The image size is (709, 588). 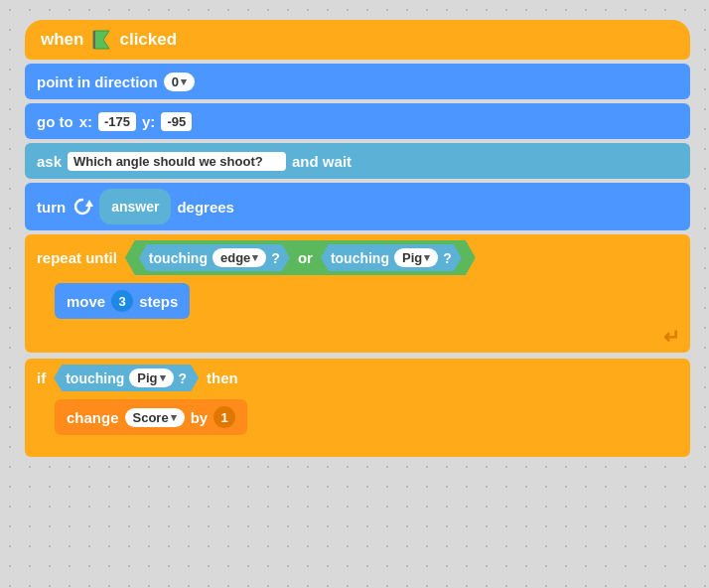 What do you see at coordinates (85, 302) in the screenshot?
I see `move-label: move` at bounding box center [85, 302].